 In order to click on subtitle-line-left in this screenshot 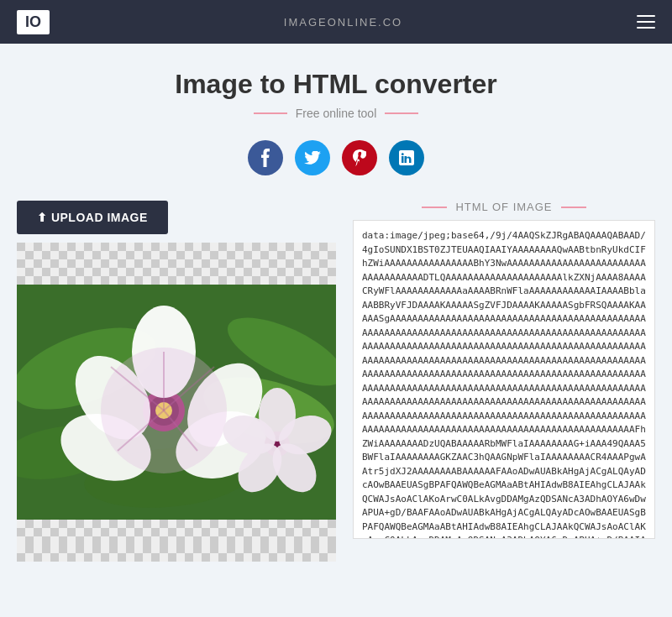, I will do `click(270, 113)`.